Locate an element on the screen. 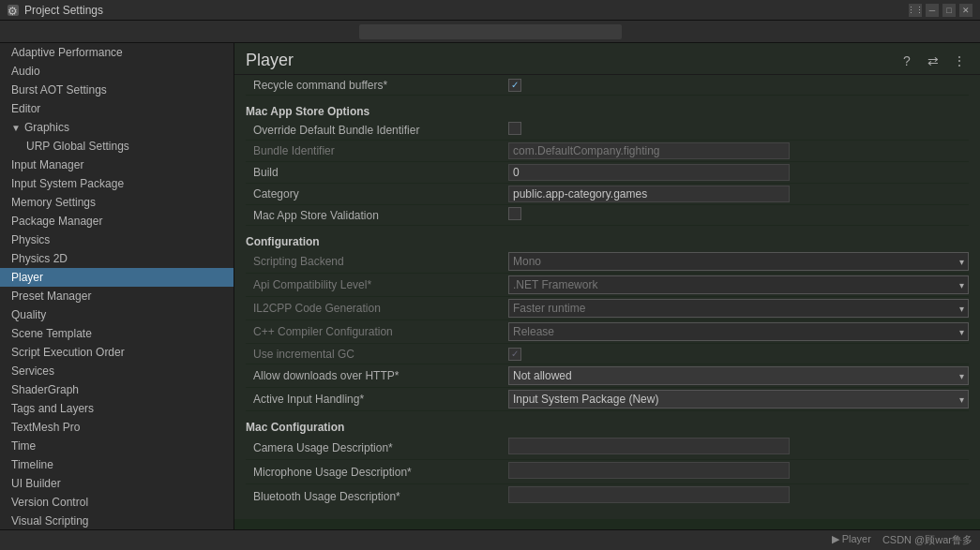 Image resolution: width=980 pixels, height=550 pixels. row-label-allow-downloads: Allow downloads over HTTP* is located at coordinates (377, 376).